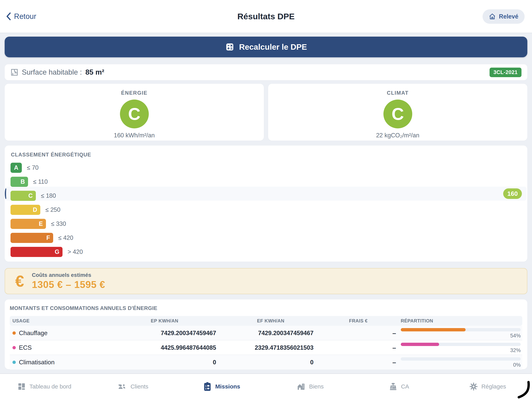 This screenshot has height=399, width=532. I want to click on repartition-cell: 54%, so click(460, 333).